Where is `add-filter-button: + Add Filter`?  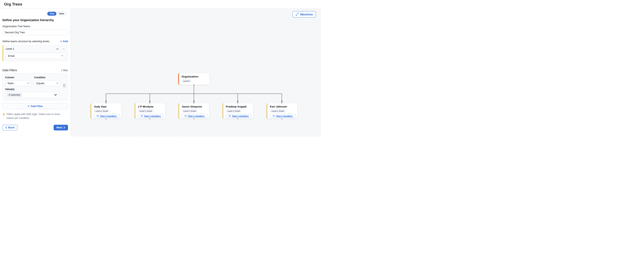 add-filter-button: + Add Filter is located at coordinates (35, 106).